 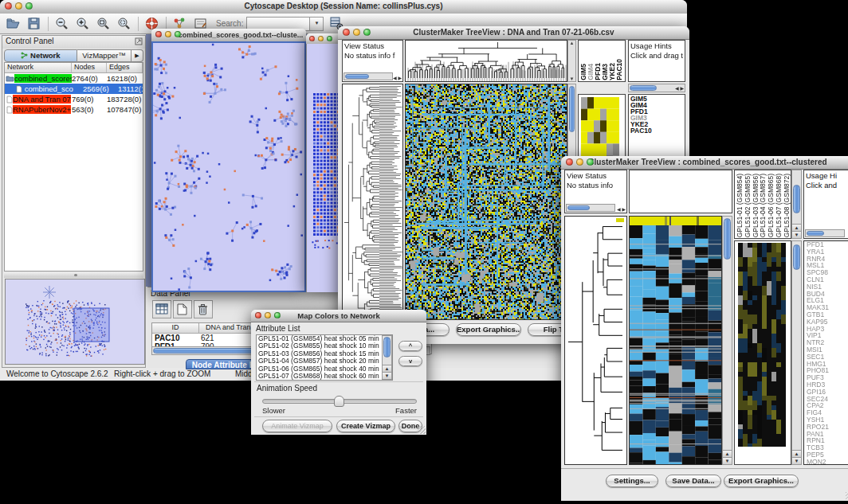 What do you see at coordinates (596, 341) in the screenshot?
I see `combined-row-dendrogram` at bounding box center [596, 341].